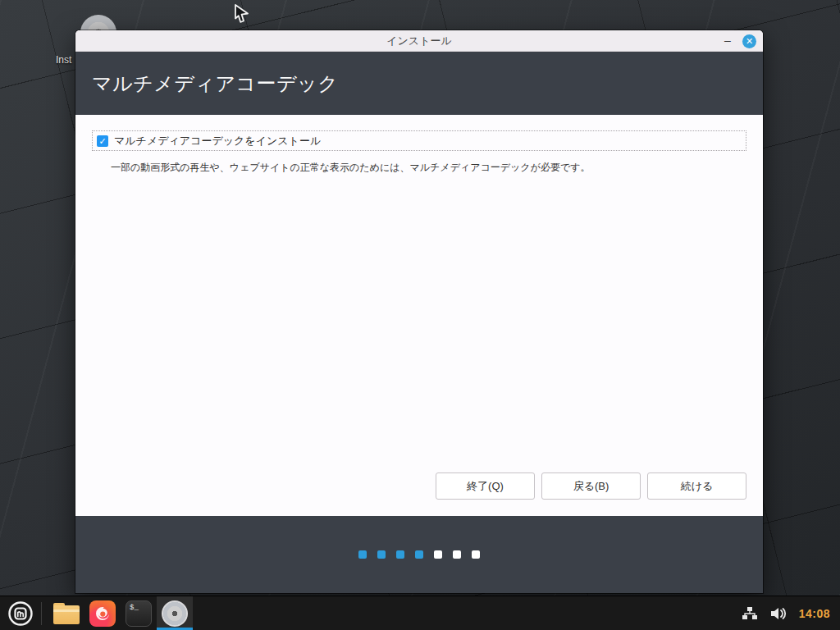 The height and width of the screenshot is (630, 840). What do you see at coordinates (419, 555) in the screenshot?
I see `progress-step-4-done` at bounding box center [419, 555].